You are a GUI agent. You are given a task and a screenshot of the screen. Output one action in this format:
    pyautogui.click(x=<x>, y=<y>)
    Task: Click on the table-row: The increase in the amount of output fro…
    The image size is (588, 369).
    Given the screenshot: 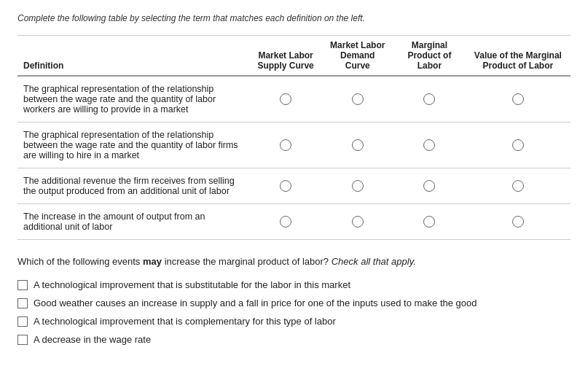 What is the action you would take?
    pyautogui.click(x=294, y=222)
    